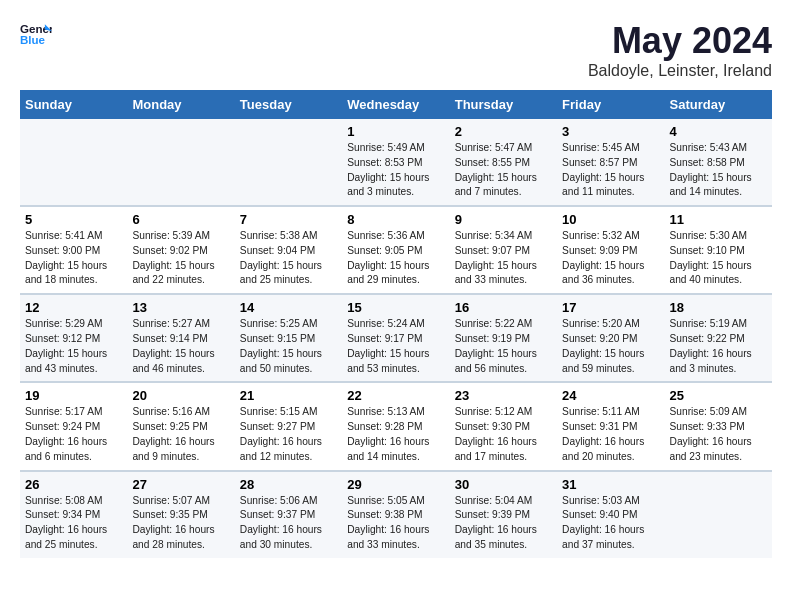 The image size is (792, 612). I want to click on day-number: 12, so click(74, 308).